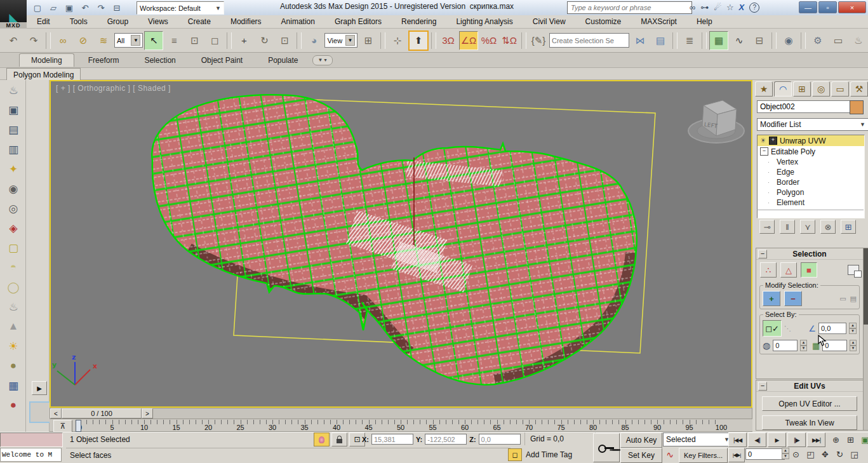 The height and width of the screenshot is (463, 868). I want to click on panel-scrollbar, so click(865, 339).